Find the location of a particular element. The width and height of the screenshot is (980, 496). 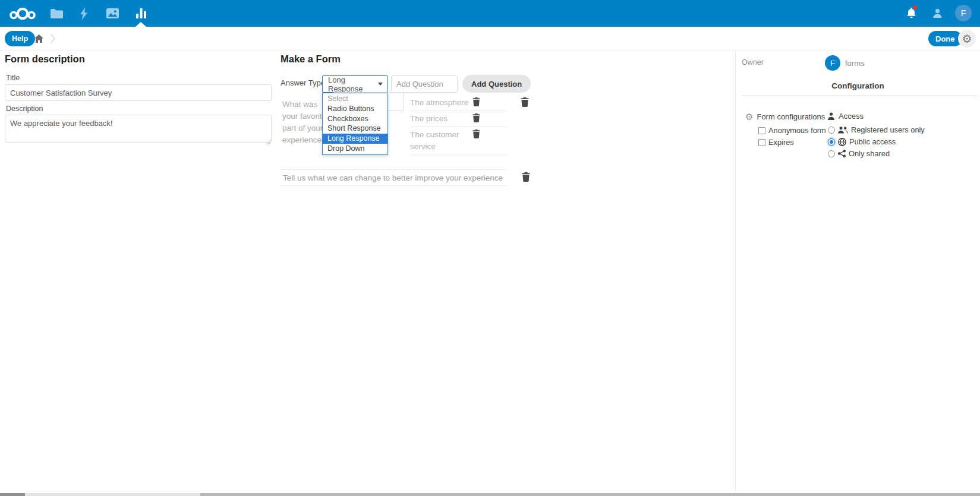

textarea-resize-grip is located at coordinates (269, 142).